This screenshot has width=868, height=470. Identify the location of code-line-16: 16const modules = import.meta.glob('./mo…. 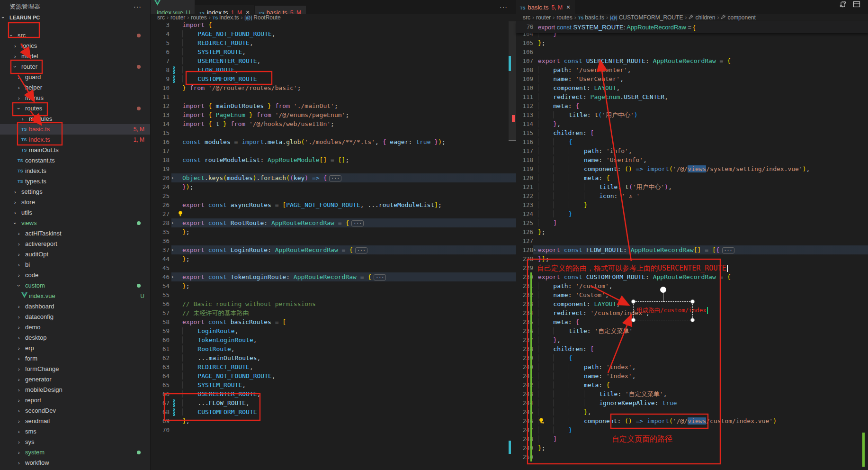
(333, 142).